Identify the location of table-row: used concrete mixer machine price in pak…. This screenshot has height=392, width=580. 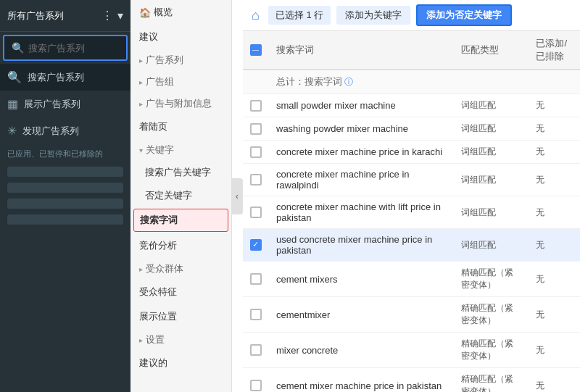
(412, 245).